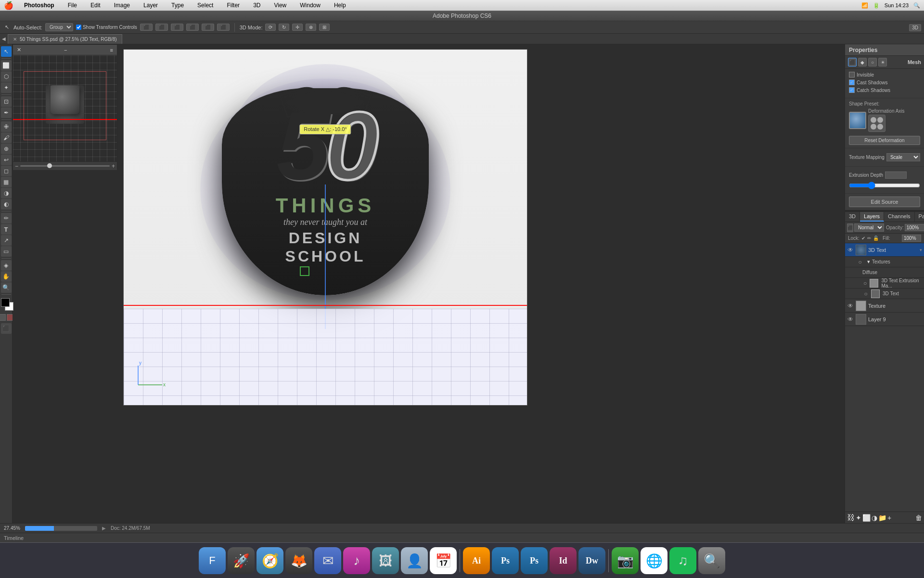  What do you see at coordinates (257, 5) in the screenshot?
I see `menu-3d: 3D` at bounding box center [257, 5].